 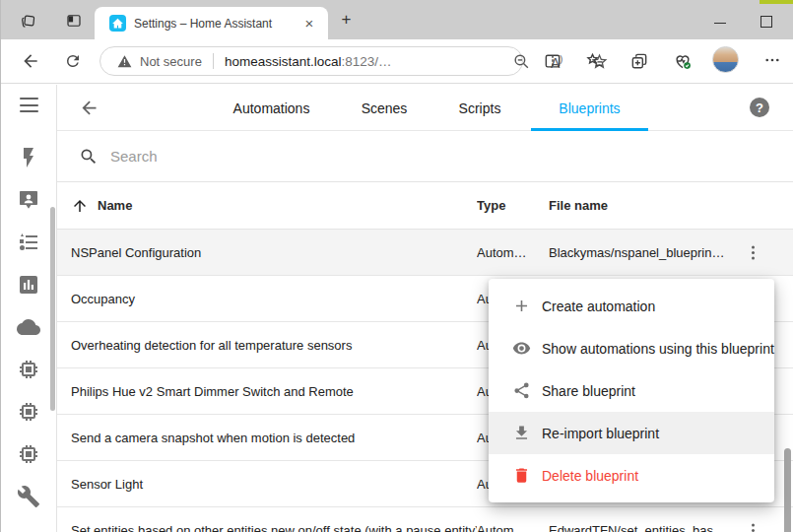 What do you see at coordinates (89, 157) in the screenshot?
I see `search-icon` at bounding box center [89, 157].